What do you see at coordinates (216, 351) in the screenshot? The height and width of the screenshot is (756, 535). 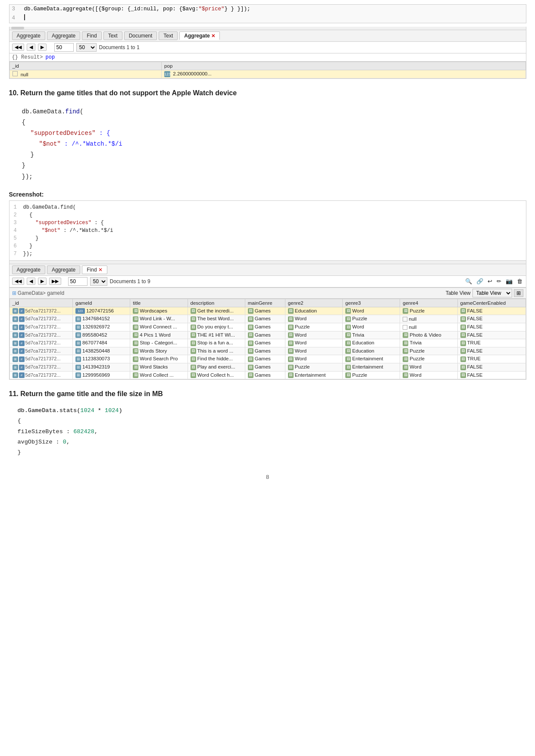 I see `table-cell: 🖼This is a word ...` at bounding box center [216, 351].